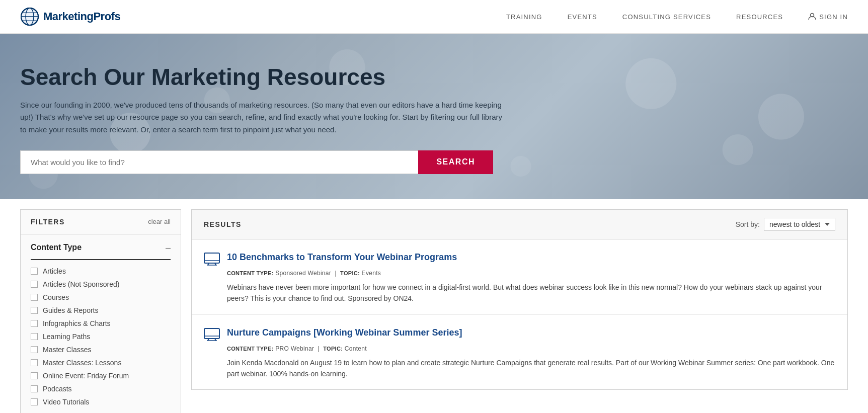 The image size is (868, 413). Describe the element at coordinates (168, 247) in the screenshot. I see `collapse-icon: –` at that location.